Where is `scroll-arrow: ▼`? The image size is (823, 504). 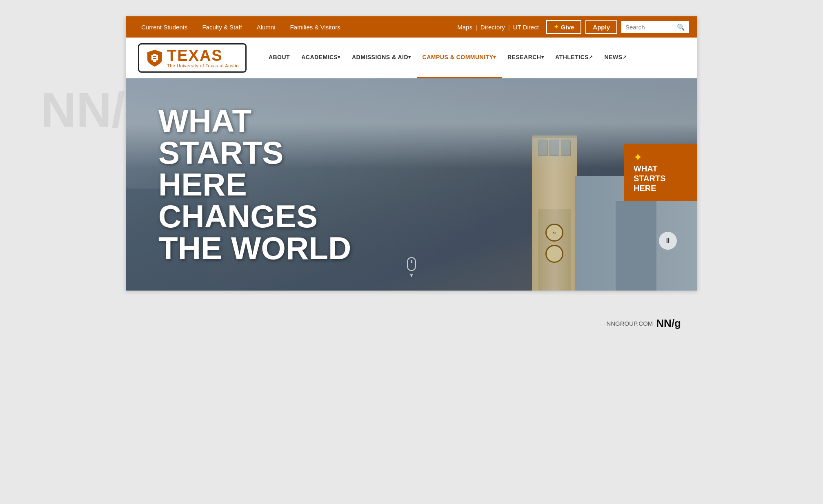 scroll-arrow: ▼ is located at coordinates (412, 275).